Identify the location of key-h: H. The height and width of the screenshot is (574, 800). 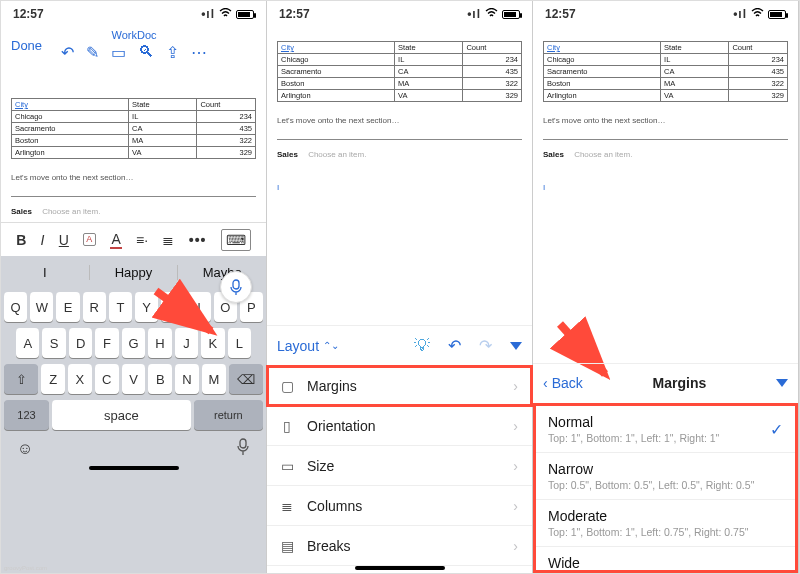
(160, 343).